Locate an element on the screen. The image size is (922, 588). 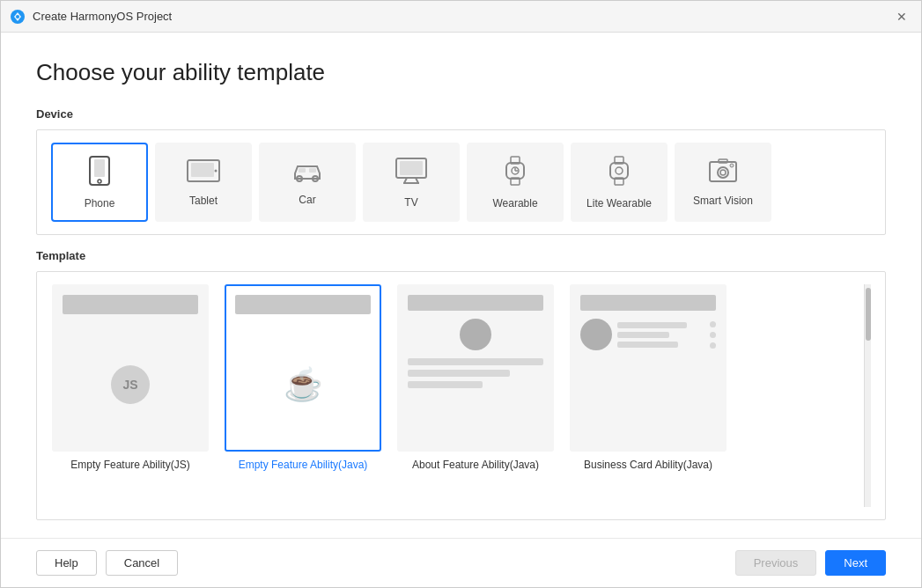
template-preview-body-js: JS is located at coordinates (130, 385).